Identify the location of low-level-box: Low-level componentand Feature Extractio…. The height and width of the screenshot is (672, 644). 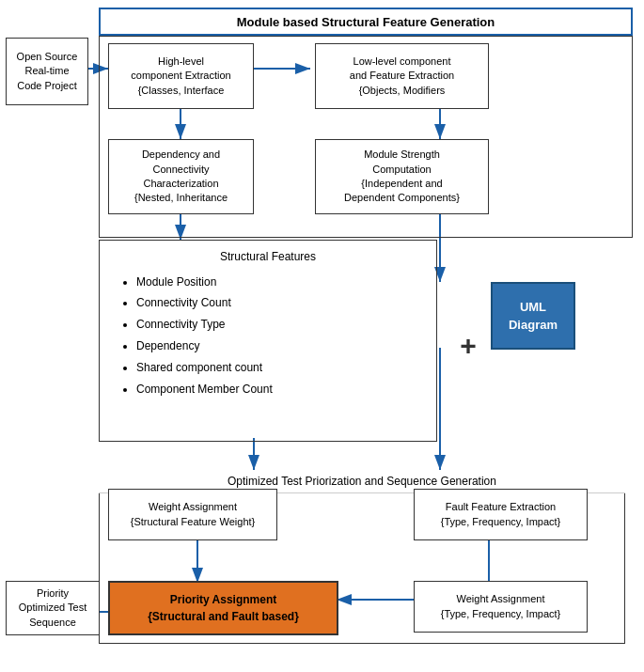
(402, 76).